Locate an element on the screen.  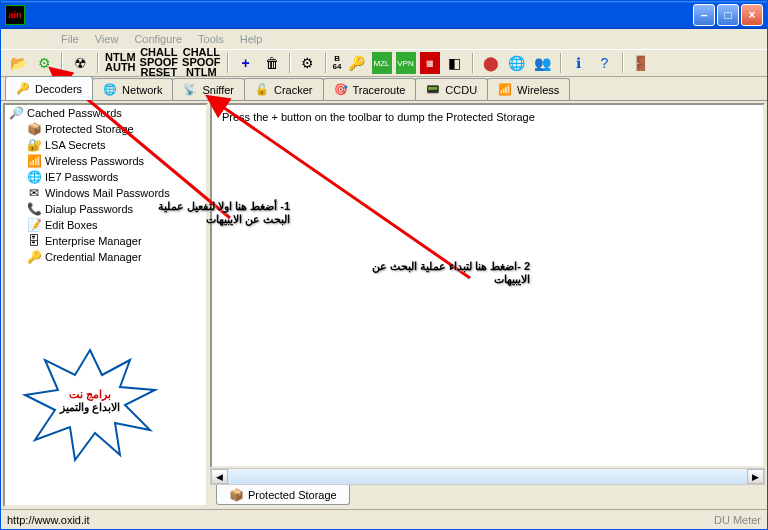
tab-label: Decoders is located at coordinates (58, 89).